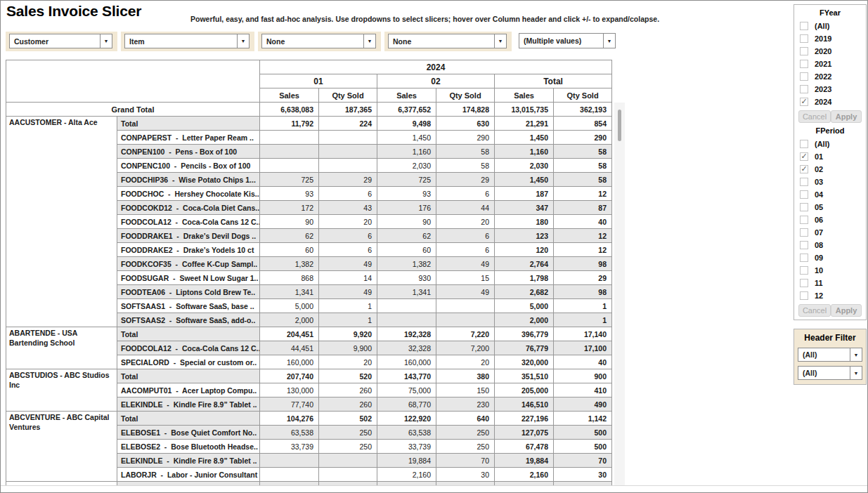  What do you see at coordinates (188, 236) in the screenshot?
I see `item-cell: FOODDRAKE1 - Drake’s Devil Dogs ..` at bounding box center [188, 236].